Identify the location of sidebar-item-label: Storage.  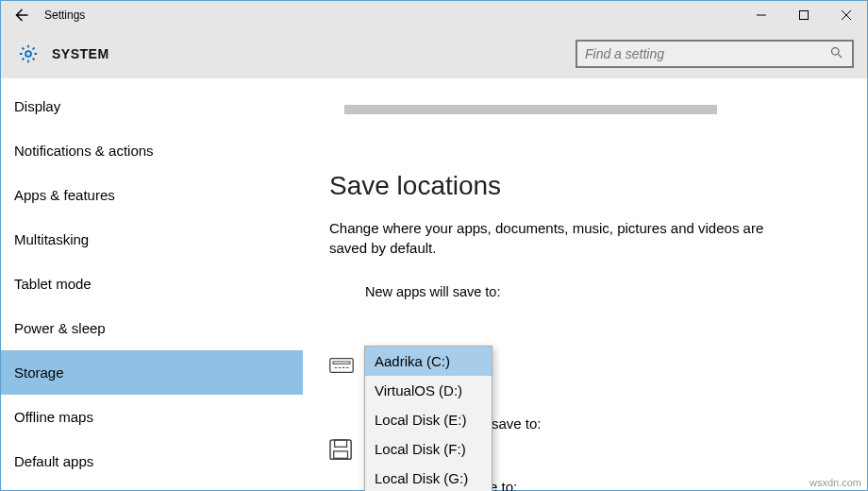
(40, 372).